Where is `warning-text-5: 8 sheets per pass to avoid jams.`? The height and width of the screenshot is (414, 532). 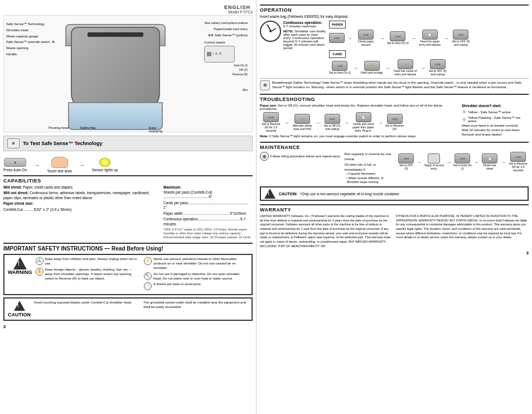 warning-text-5: 8 sheets per pass to avoid jams. is located at coordinates (177, 286).